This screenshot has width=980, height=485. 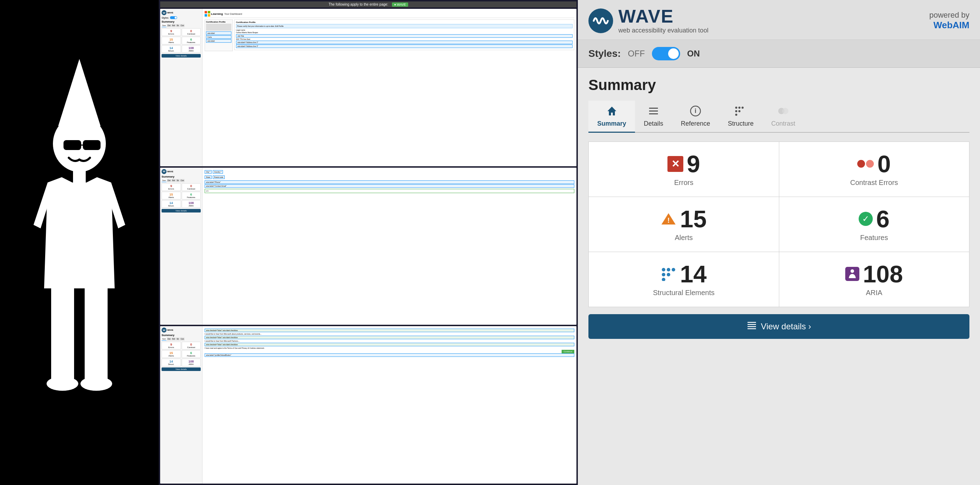 What do you see at coordinates (654, 116) in the screenshot?
I see `tab-details: Details` at bounding box center [654, 116].